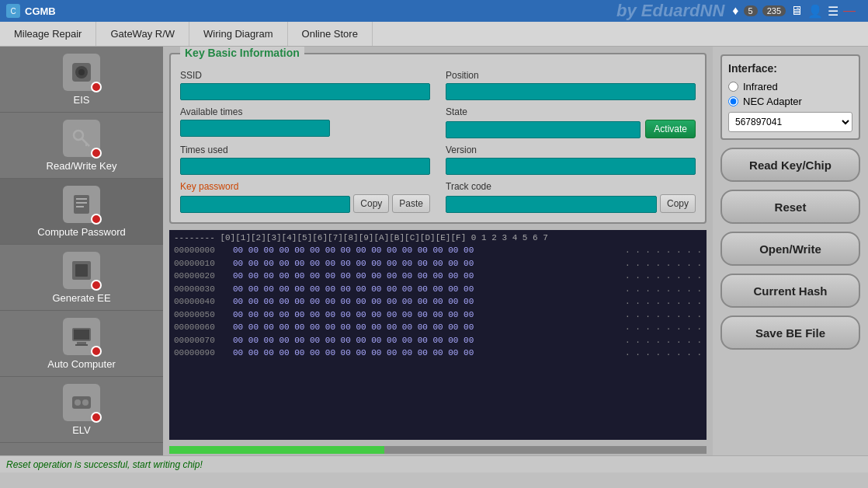 The image size is (868, 488). I want to click on menu-mileage-repair: Mileage Repair, so click(48, 34).